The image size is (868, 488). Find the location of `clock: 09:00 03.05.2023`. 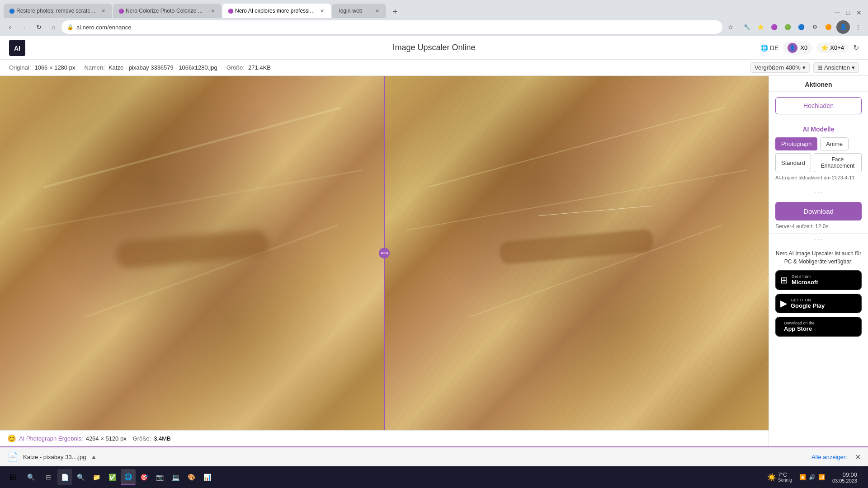

clock: 09:00 03.05.2023 is located at coordinates (844, 477).